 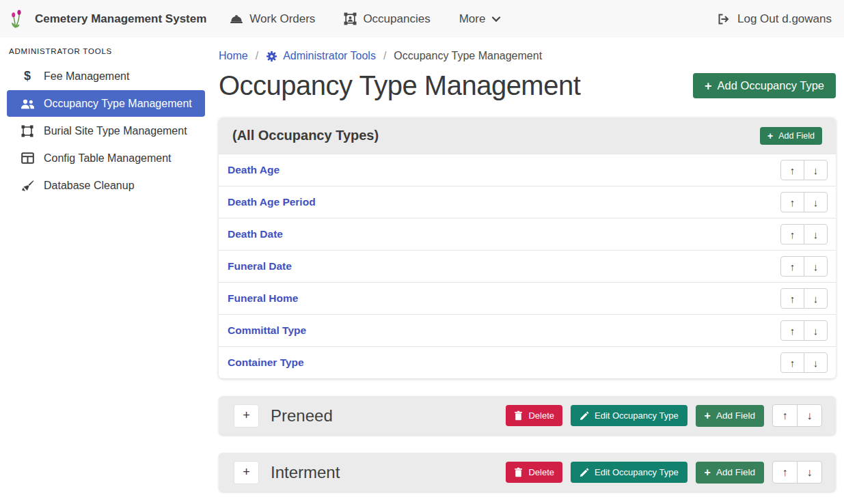 I want to click on breadcrumb-current: Occupancy Type Management, so click(x=467, y=56).